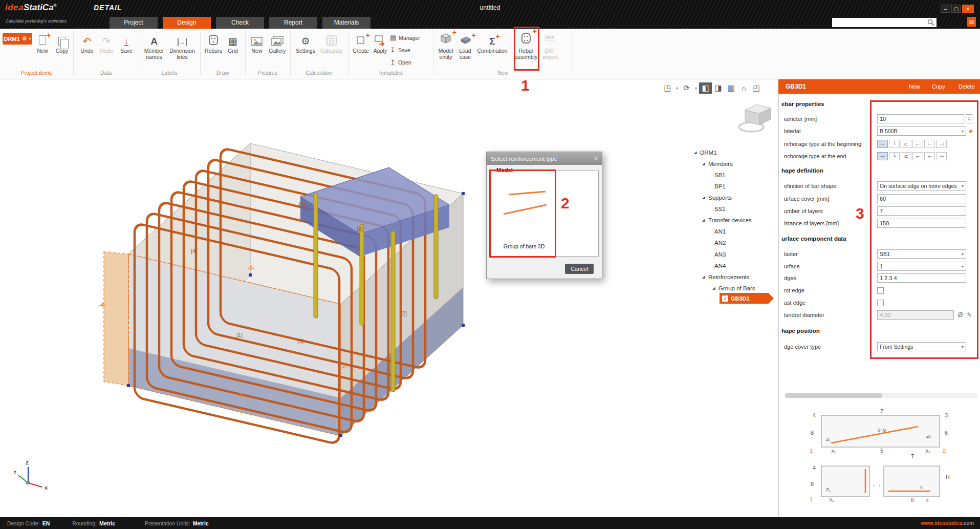 The image size is (980, 529). I want to click on tree-item-bp1: BP1, so click(736, 186).